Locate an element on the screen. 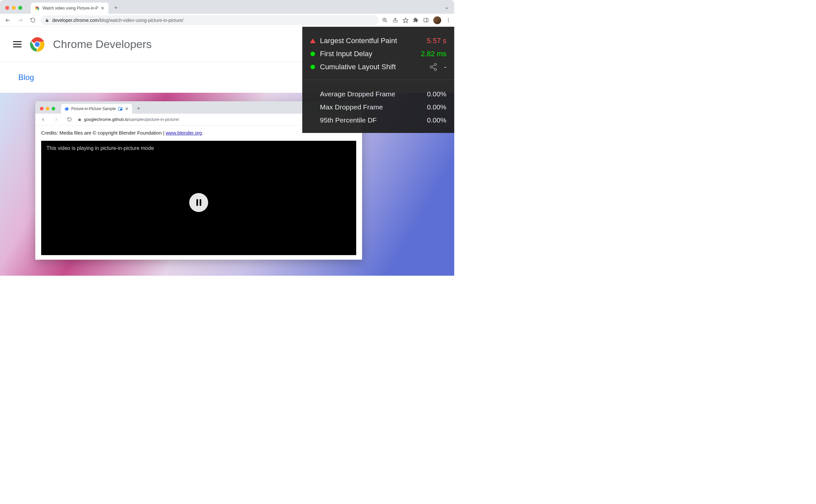 This screenshot has height=504, width=816. window-controls is located at coordinates (14, 8).